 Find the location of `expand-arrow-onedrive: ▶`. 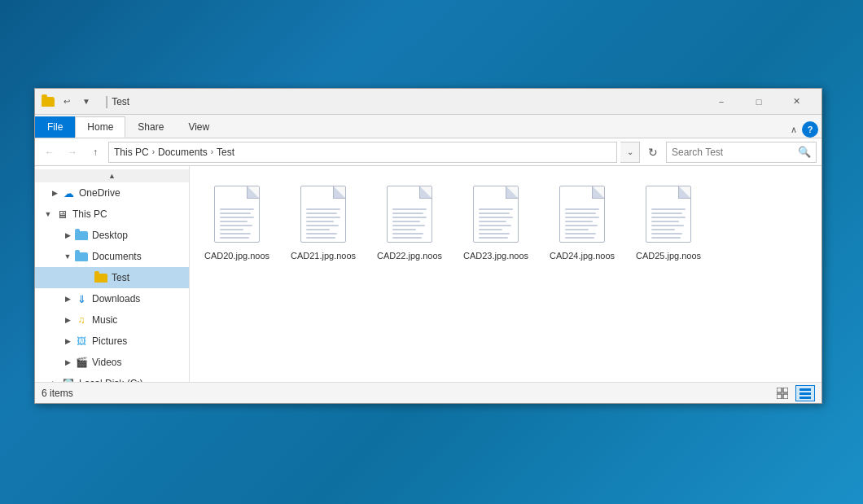

expand-arrow-onedrive: ▶ is located at coordinates (55, 193).